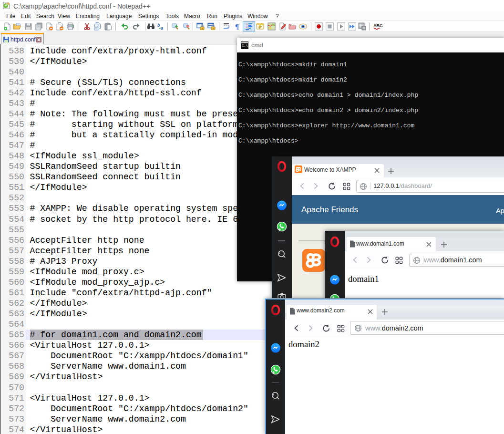  I want to click on svg-text: ABC, so click(378, 26).